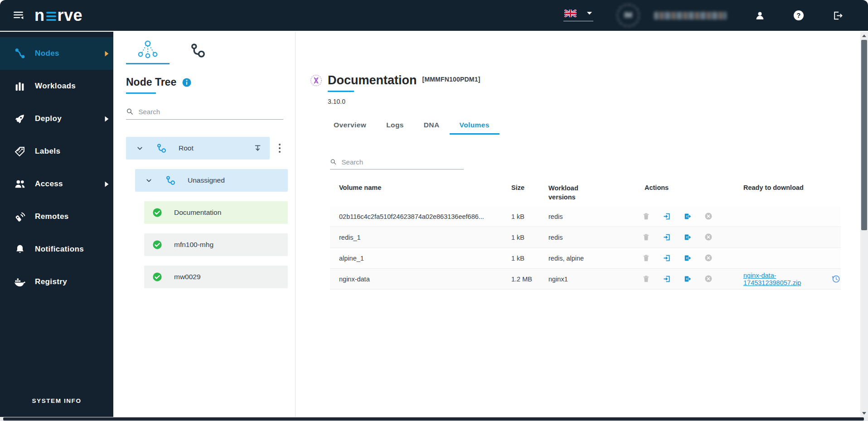  Describe the element at coordinates (57, 86) in the screenshot. I see `sidebar-item-workloads: Workloads` at that location.